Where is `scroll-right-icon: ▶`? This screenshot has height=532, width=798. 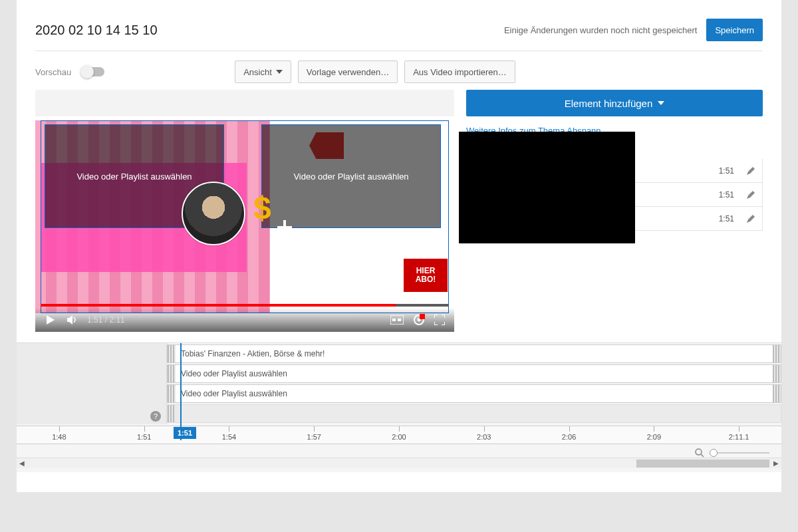
scroll-right-icon: ▶ is located at coordinates (776, 464).